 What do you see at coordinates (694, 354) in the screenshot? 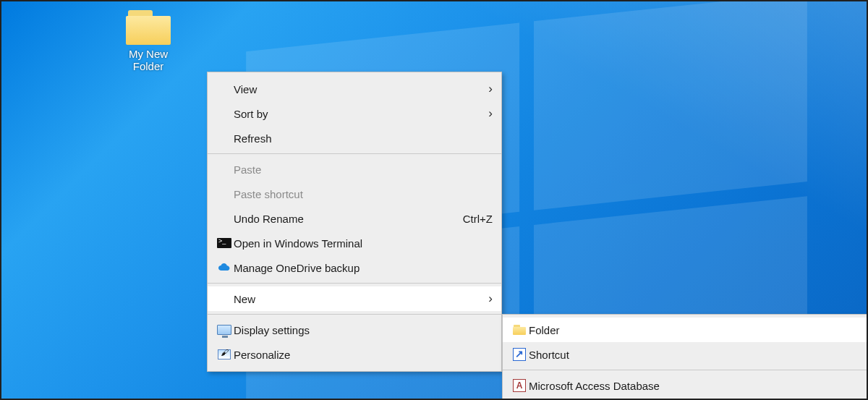
I see `submenu-item-label: Shortcut` at bounding box center [694, 354].